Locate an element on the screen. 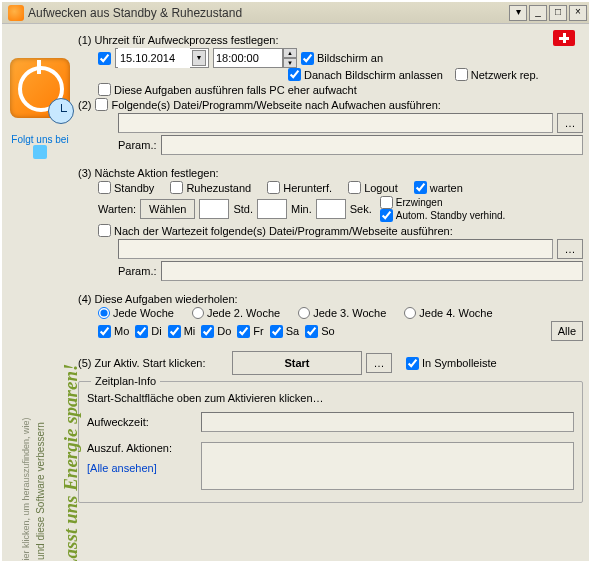 This screenshot has width=591, height=563. screen-on-checkbox: Bildschirm an is located at coordinates (342, 58).